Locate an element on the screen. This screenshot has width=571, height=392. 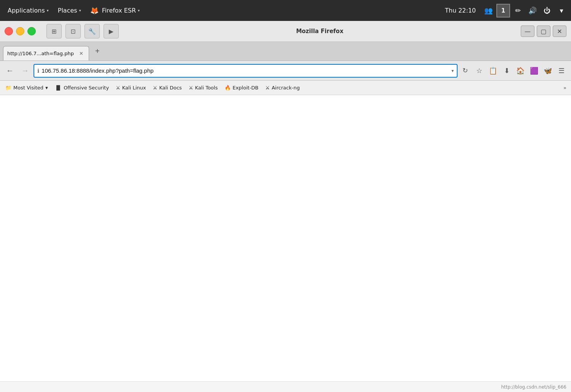
extension-button: 🦋 is located at coordinates (548, 71).